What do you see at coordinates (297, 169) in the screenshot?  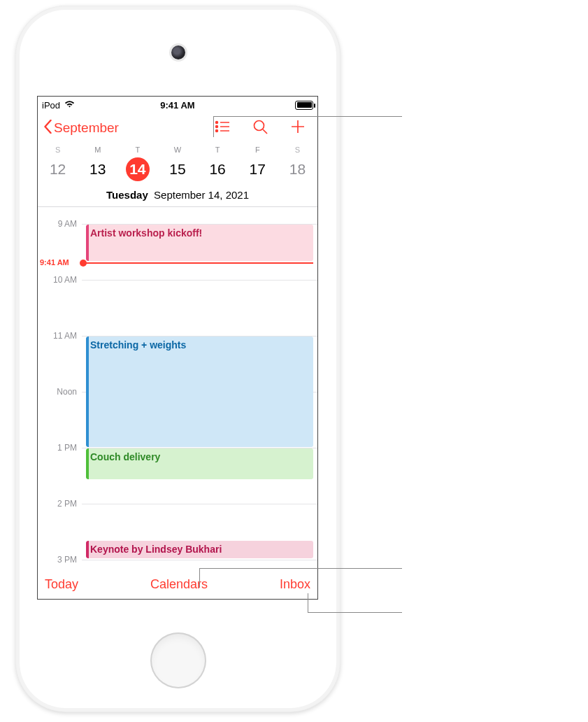 I see `date-num: 18` at bounding box center [297, 169].